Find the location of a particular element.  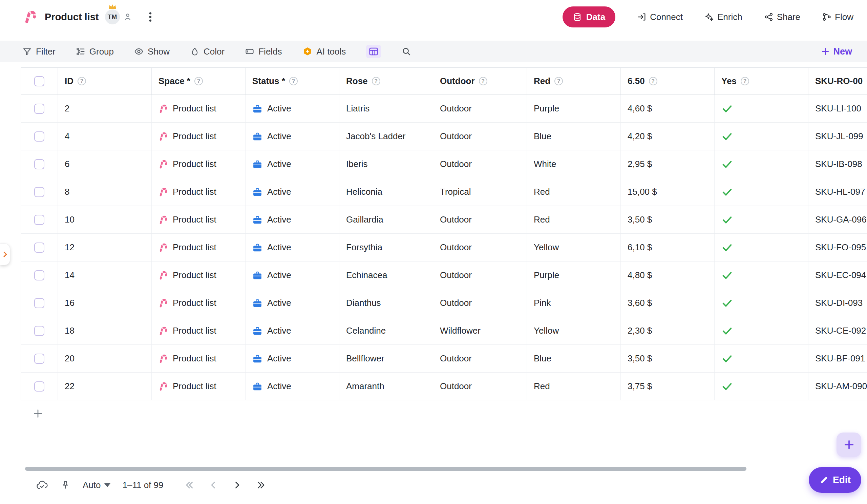

next-page-button is located at coordinates (237, 485).